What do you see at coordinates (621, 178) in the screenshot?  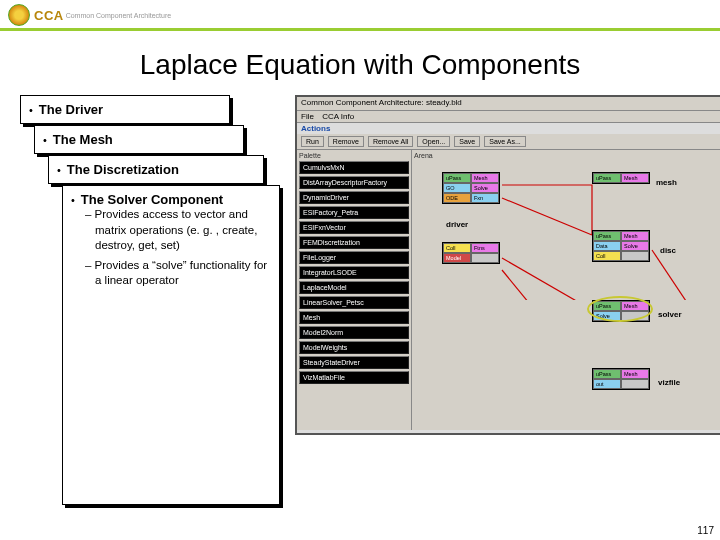 I see `component-mesh: uPassMesh` at bounding box center [621, 178].